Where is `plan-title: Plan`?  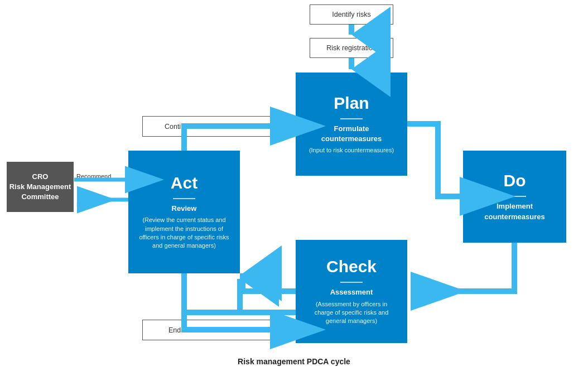 plan-title: Plan is located at coordinates (351, 103).